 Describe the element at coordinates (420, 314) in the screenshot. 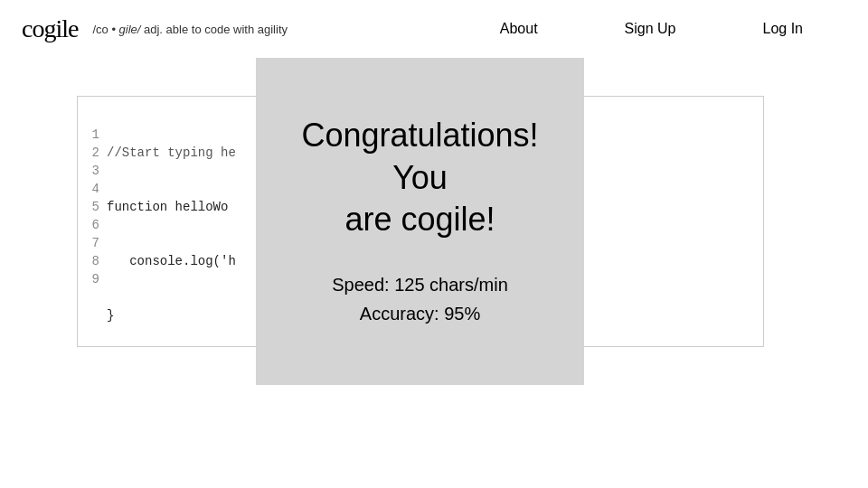

I see `modal-accuracy: Accuracy: 95%` at that location.